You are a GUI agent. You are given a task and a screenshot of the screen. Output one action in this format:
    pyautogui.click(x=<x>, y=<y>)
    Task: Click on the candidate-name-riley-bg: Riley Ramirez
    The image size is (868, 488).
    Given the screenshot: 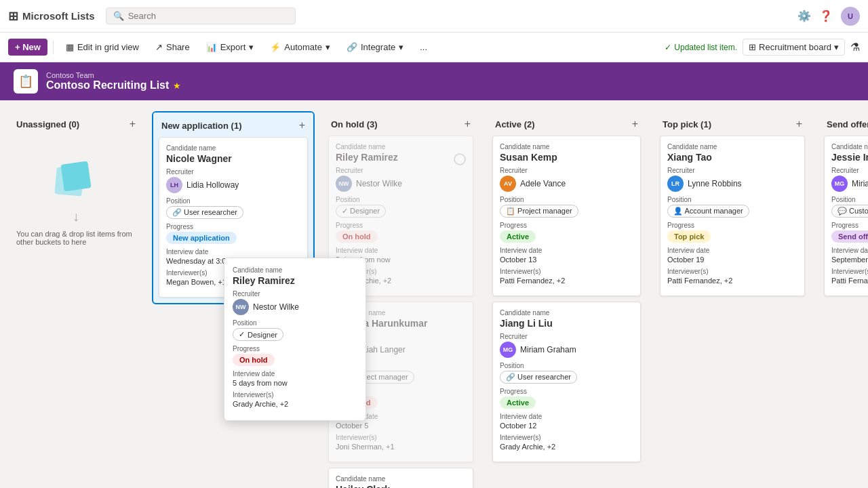 What is the action you would take?
    pyautogui.click(x=367, y=157)
    